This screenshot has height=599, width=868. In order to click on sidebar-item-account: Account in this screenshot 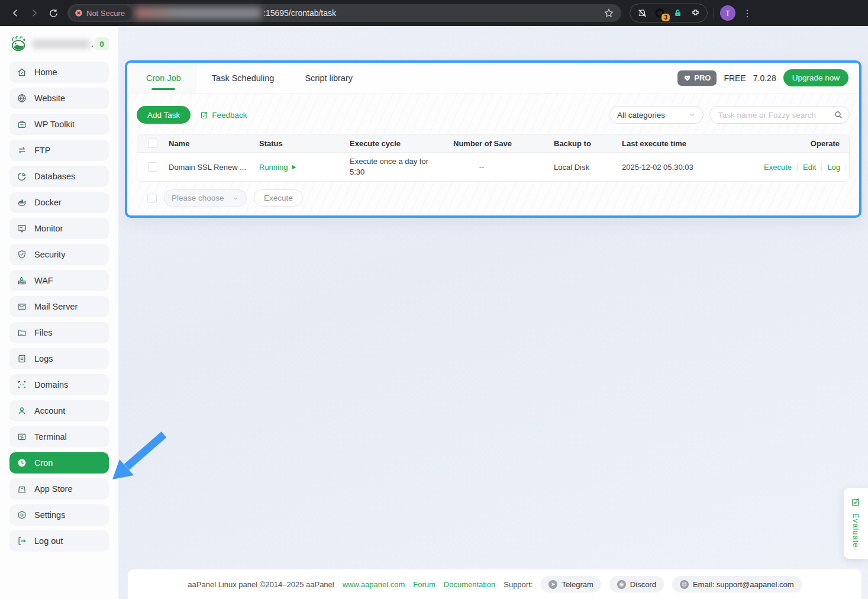, I will do `click(59, 411)`.